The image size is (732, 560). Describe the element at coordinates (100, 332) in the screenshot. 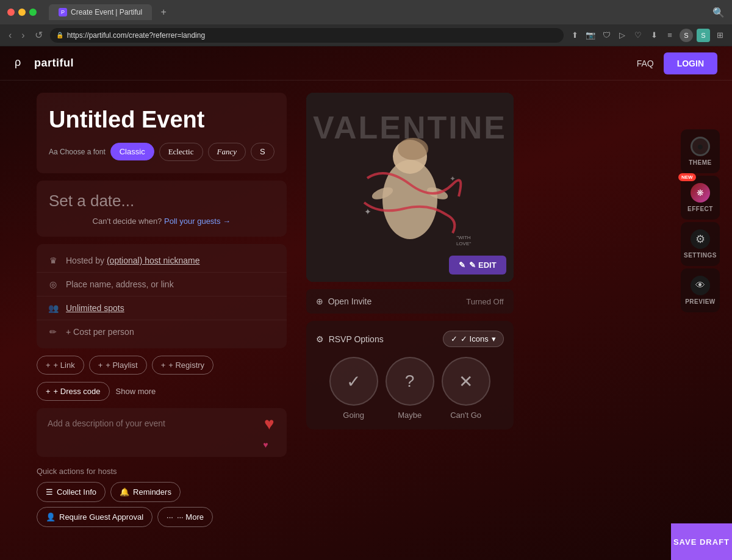

I see `cost-text: + Cost per person` at that location.